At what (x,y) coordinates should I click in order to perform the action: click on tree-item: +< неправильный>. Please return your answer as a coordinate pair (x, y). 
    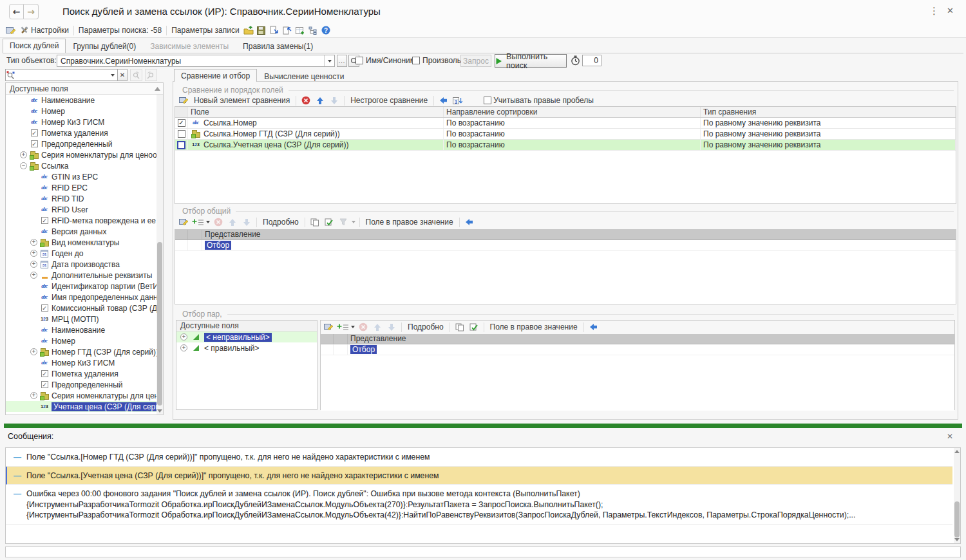
    Looking at the image, I should click on (247, 337).